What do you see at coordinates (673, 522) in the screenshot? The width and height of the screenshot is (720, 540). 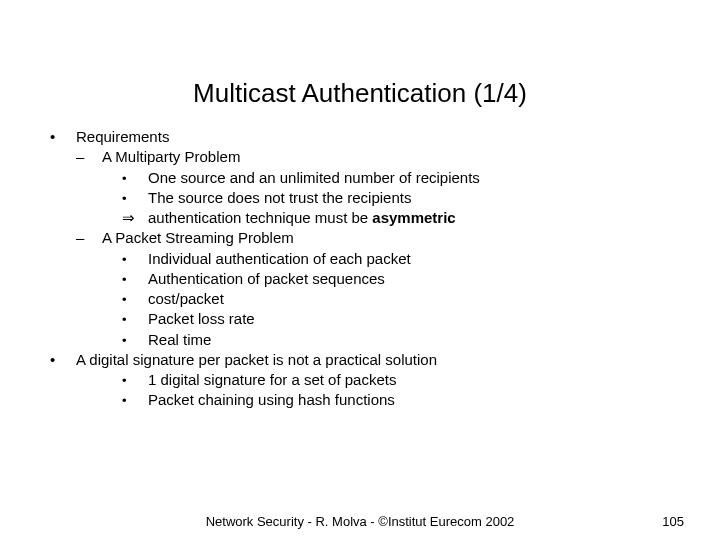 I see `page-number: 105` at bounding box center [673, 522].